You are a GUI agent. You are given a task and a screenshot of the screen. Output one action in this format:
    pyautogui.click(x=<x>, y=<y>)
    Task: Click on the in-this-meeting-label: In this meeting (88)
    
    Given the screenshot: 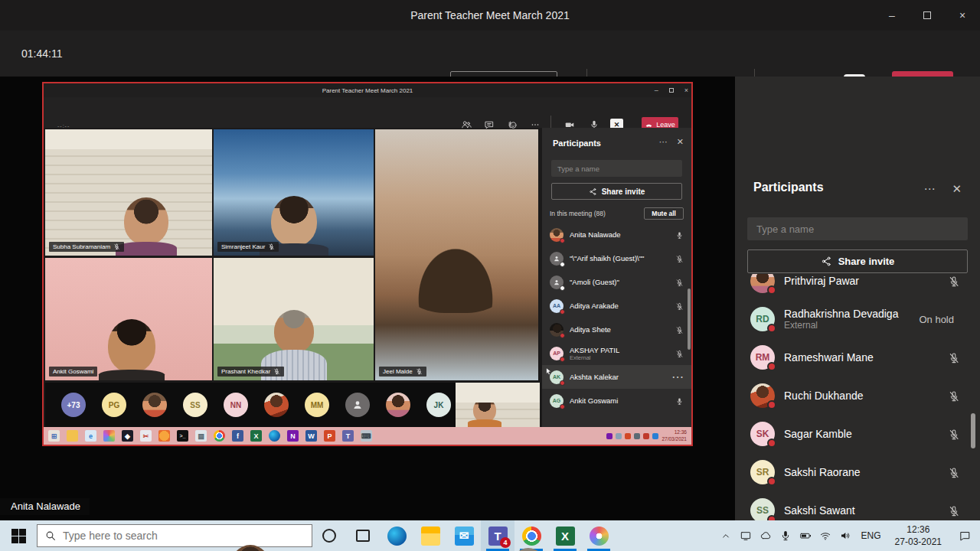 What is the action you would take?
    pyautogui.click(x=577, y=214)
    